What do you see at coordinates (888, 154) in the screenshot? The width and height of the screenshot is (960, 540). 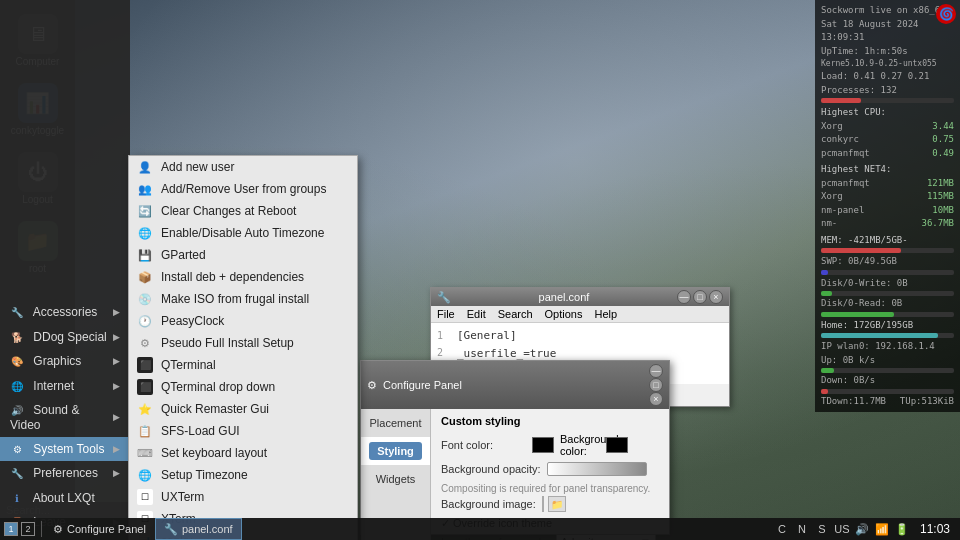 I see `cpu-item-2: pcmanfmqt0.49` at bounding box center [888, 154].